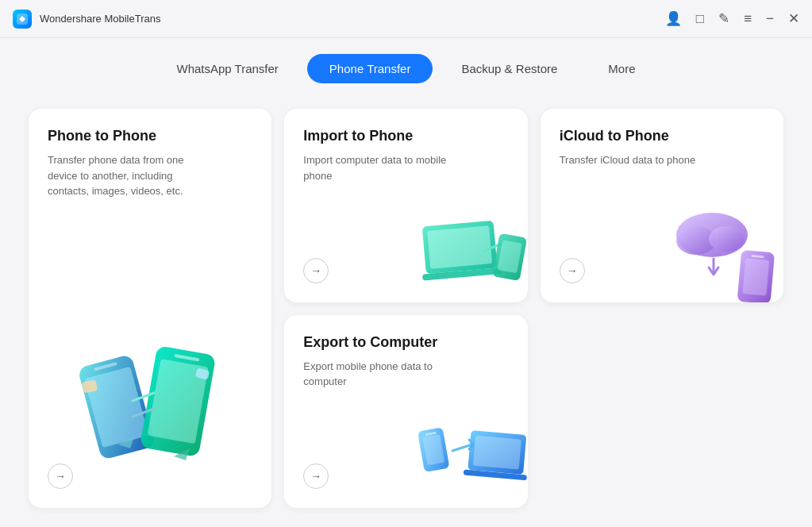 Image resolution: width=812 pixels, height=527 pixels. I want to click on card-export-desc: Export mobile phone data to computer, so click(383, 375).